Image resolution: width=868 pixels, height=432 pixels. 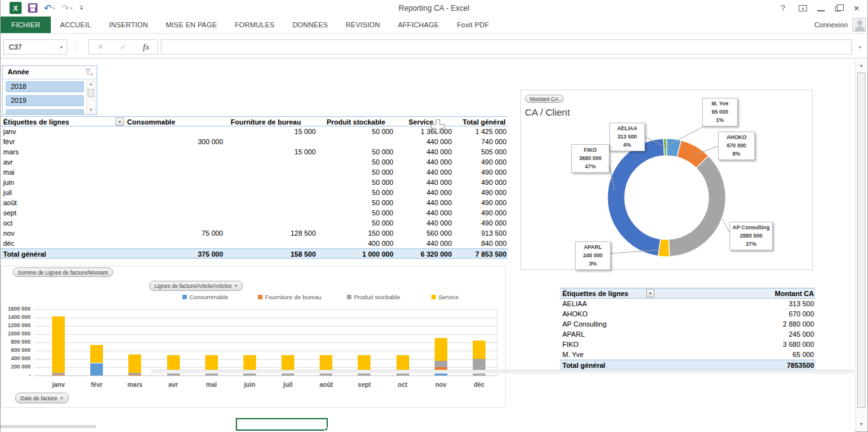 I want to click on pivot-cell: 740 000, so click(x=480, y=142).